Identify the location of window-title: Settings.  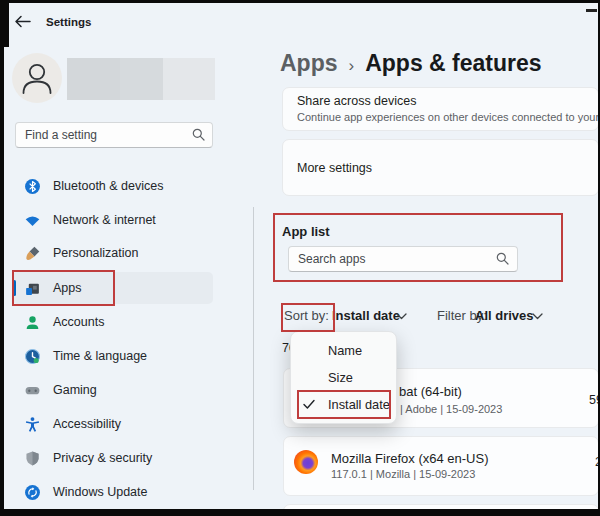
(68, 22).